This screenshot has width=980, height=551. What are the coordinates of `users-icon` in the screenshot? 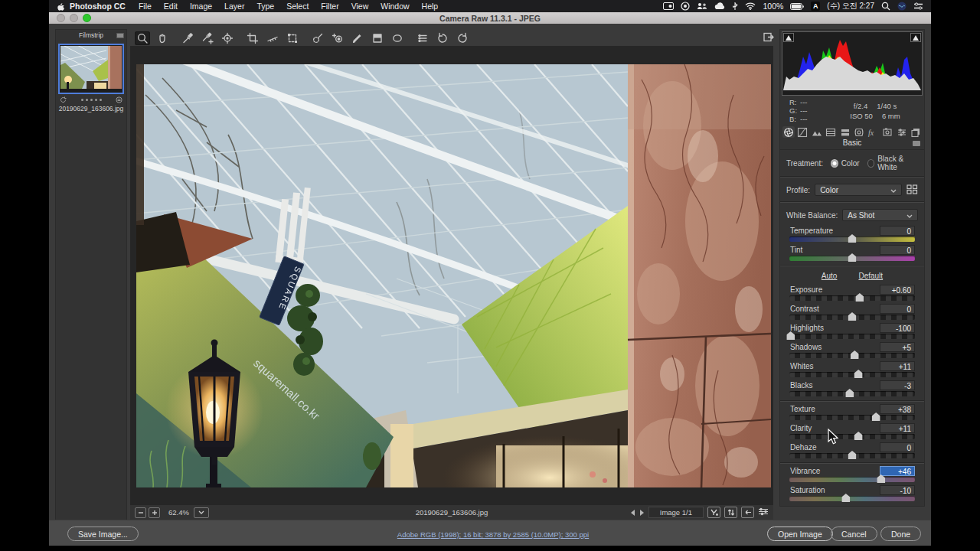 It's located at (702, 6).